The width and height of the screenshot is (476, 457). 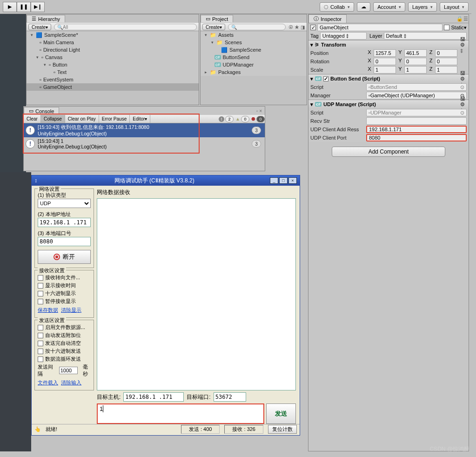 I want to click on hierarchy-item: ▫ Directional Light, so click(x=113, y=50).